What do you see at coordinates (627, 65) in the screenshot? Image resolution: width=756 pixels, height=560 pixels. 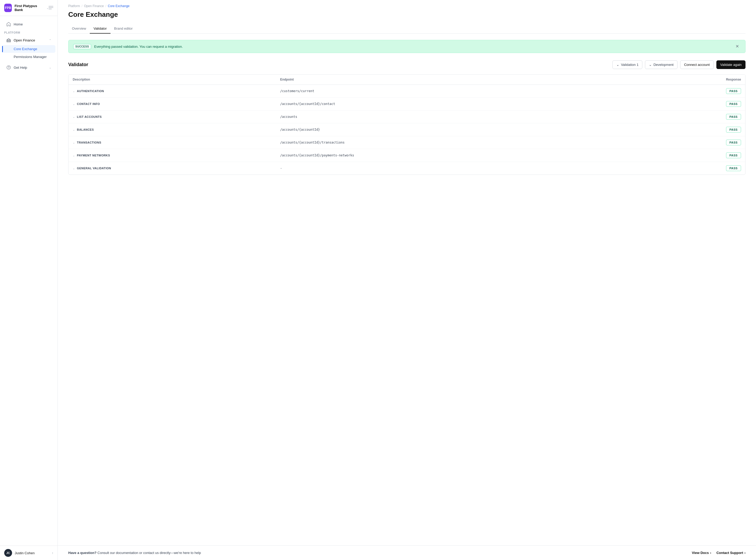 I see `validation-dropdown-button: ⌄ Validation 1` at bounding box center [627, 65].